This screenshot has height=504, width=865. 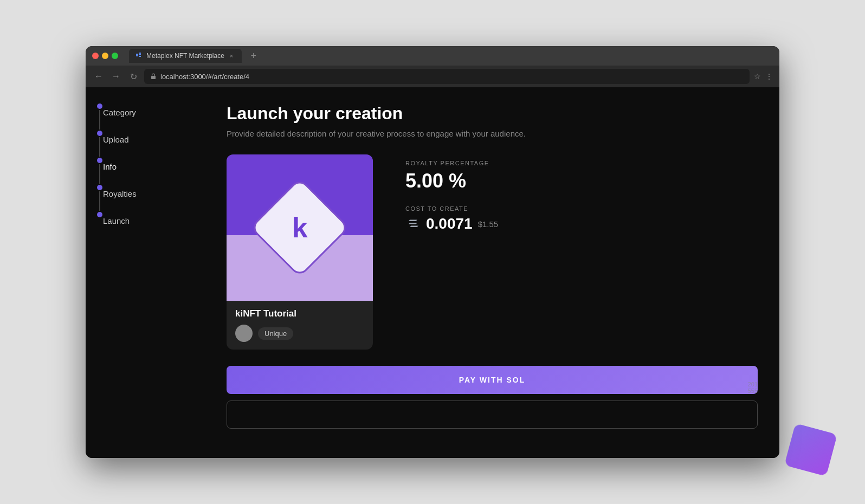 What do you see at coordinates (582, 193) in the screenshot?
I see `nft-stats: ROYALTY PERCENTAGE 5.00 % COST TO CREATE…` at bounding box center [582, 193].